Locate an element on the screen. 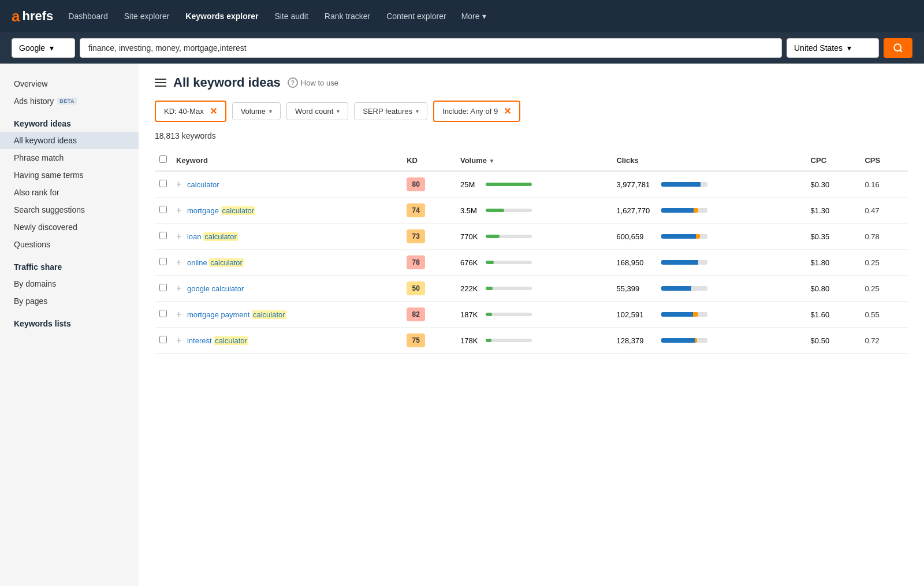 Image resolution: width=924 pixels, height=586 pixels. word-count-filter-label: Word count is located at coordinates (314, 111).